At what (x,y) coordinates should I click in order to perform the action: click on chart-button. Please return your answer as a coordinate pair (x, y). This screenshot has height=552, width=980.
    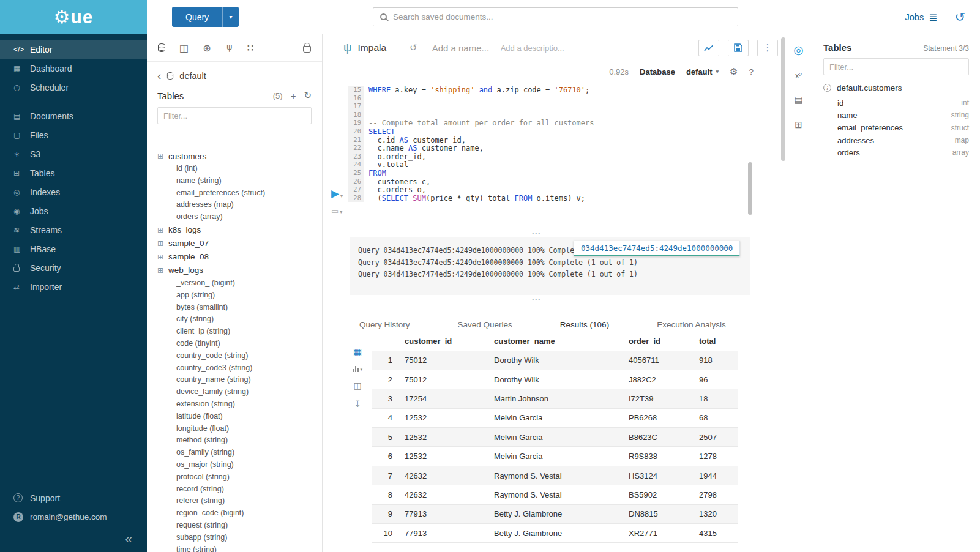
    Looking at the image, I should click on (709, 48).